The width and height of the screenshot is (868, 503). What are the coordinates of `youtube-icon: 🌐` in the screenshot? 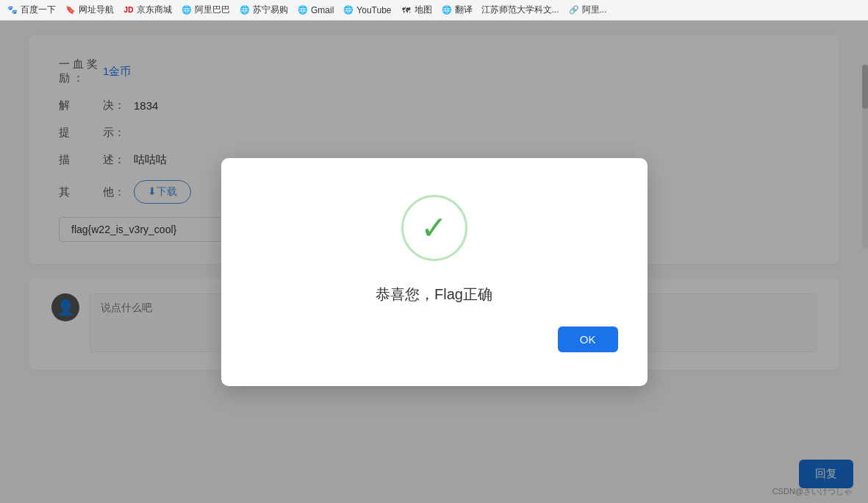 It's located at (348, 10).